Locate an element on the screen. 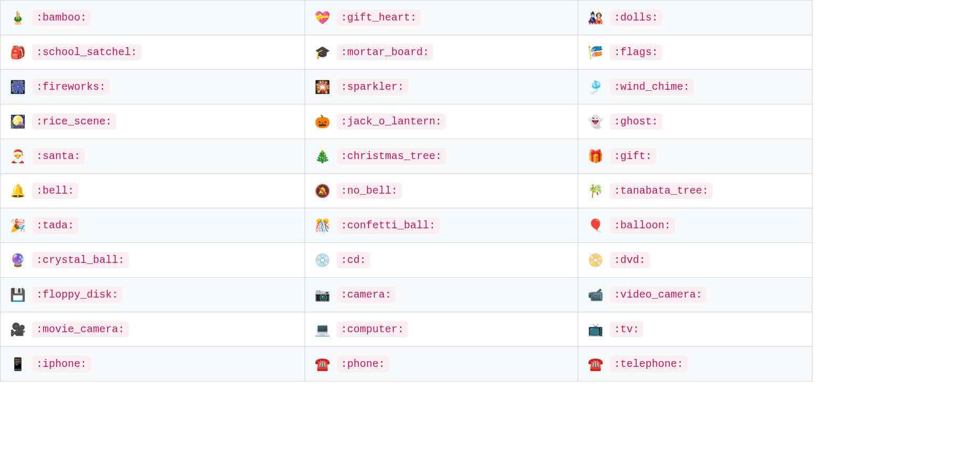  table-row: 🎥:movie_camera:💻:computer:📺:tv: is located at coordinates (406, 330).